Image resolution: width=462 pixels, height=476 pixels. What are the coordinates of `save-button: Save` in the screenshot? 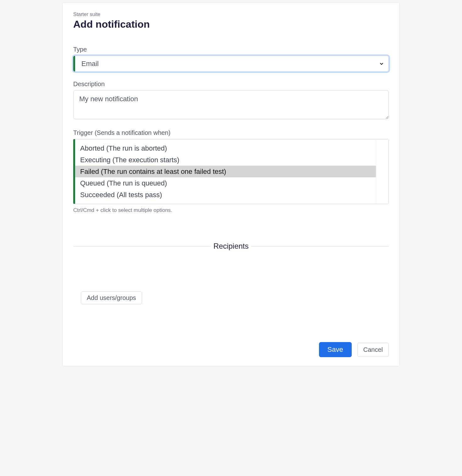 It's located at (335, 350).